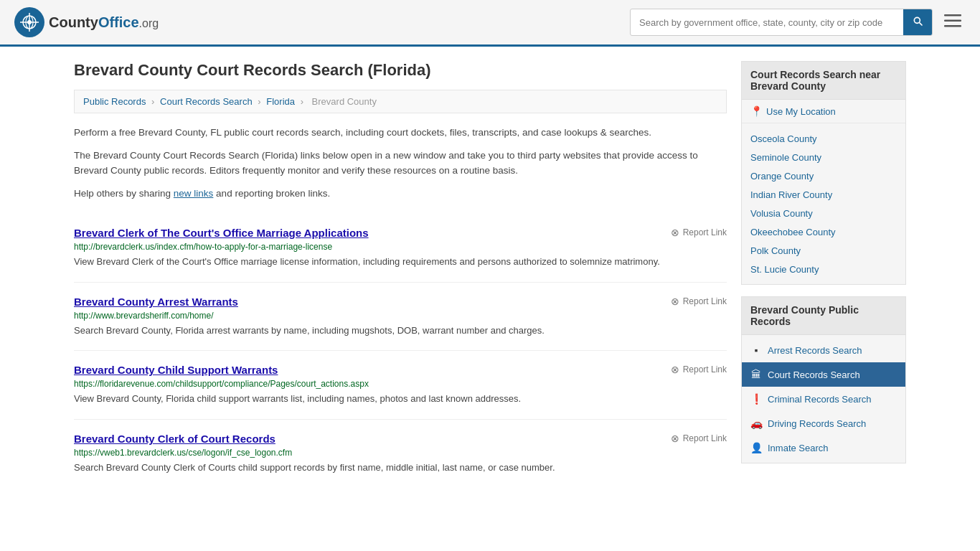 The width and height of the screenshot is (980, 551). Describe the element at coordinates (786, 158) in the screenshot. I see `nearby-county-link-1: Seminole County` at that location.